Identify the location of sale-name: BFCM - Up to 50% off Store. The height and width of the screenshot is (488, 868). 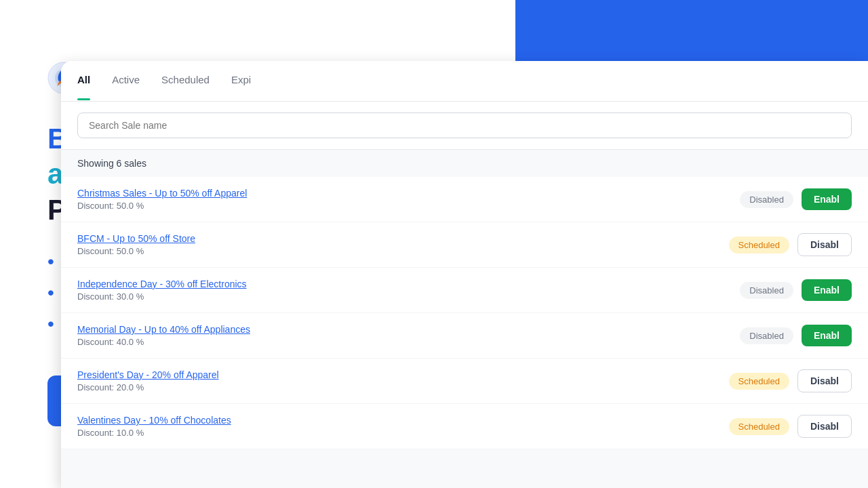
(399, 239).